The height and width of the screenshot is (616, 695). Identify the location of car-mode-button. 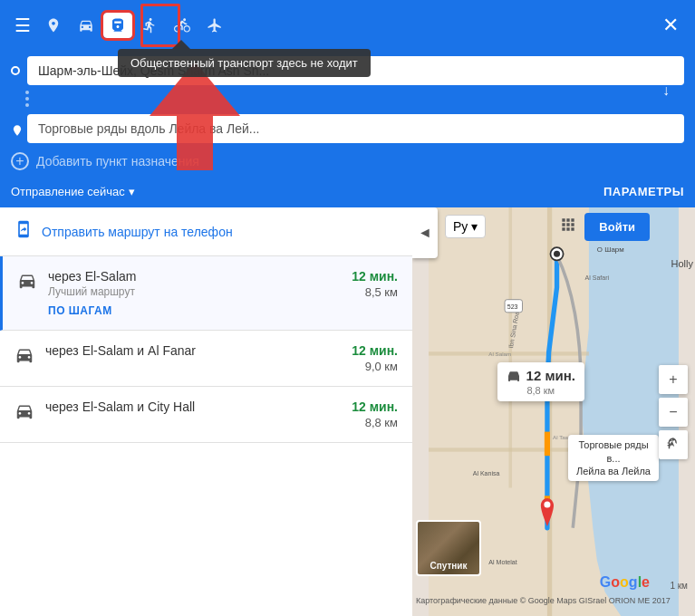
(86, 25).